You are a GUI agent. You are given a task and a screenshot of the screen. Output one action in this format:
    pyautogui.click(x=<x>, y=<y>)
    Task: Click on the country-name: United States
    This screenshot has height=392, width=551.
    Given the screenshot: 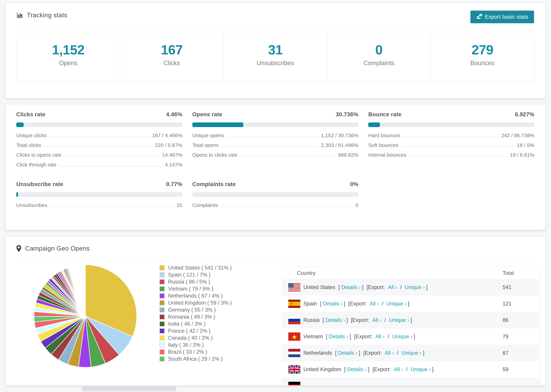 What is the action you would take?
    pyautogui.click(x=319, y=287)
    